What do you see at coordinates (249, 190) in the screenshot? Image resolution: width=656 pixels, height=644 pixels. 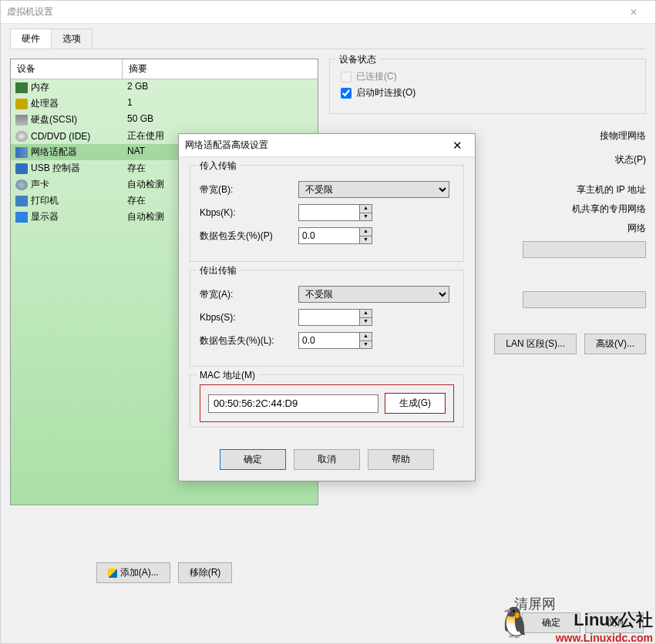 I see `bandwidth-b-label: 带宽(B):` at bounding box center [249, 190].